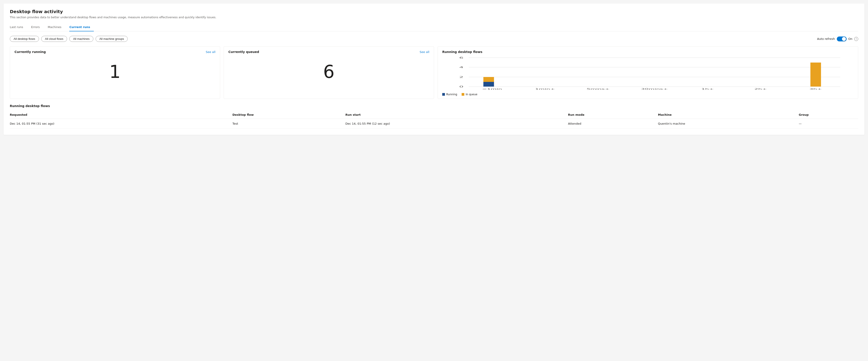  Describe the element at coordinates (244, 52) in the screenshot. I see `currently-queued-title: Currently queued` at that location.